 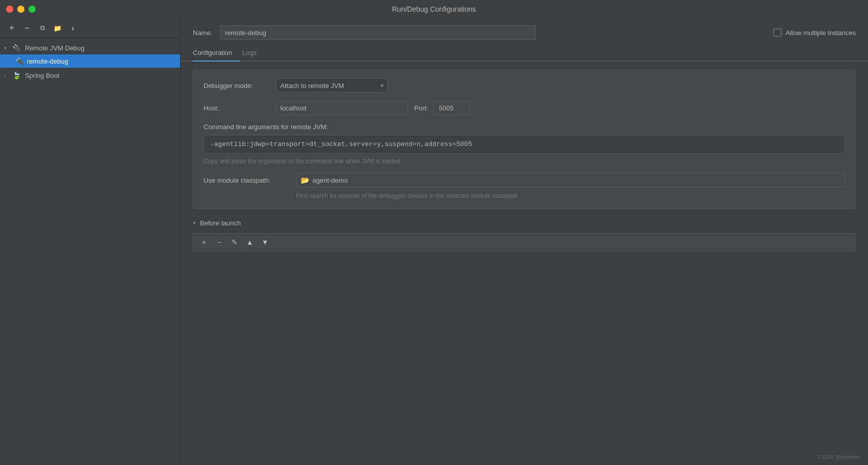 What do you see at coordinates (838, 457) in the screenshot?
I see `watermark: CSDN @brucelw` at bounding box center [838, 457].